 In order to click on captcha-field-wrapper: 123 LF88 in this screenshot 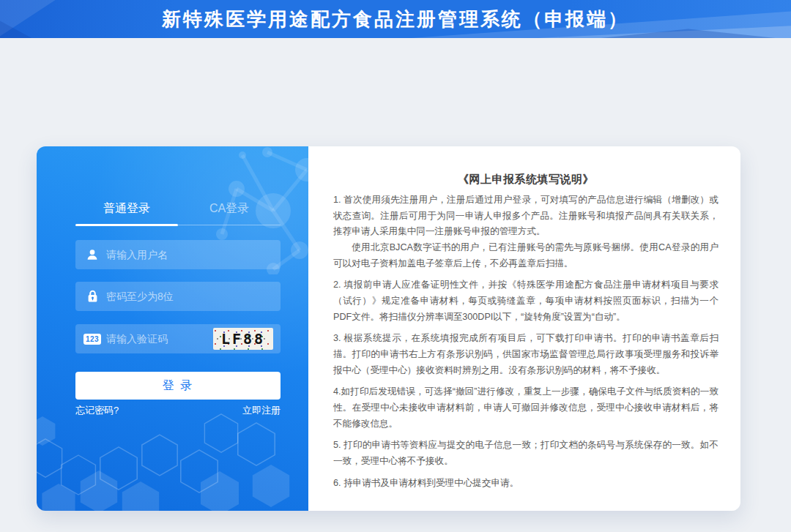, I will do `click(178, 339)`.